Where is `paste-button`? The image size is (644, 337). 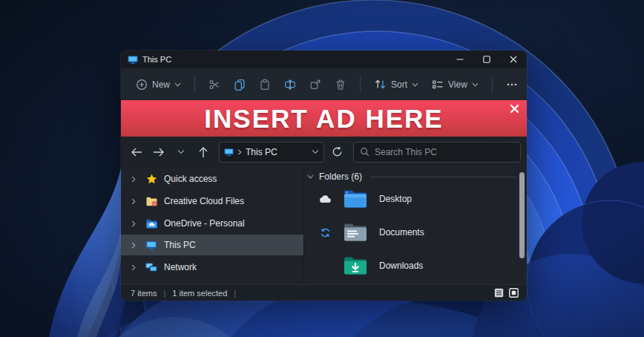 paste-button is located at coordinates (265, 85).